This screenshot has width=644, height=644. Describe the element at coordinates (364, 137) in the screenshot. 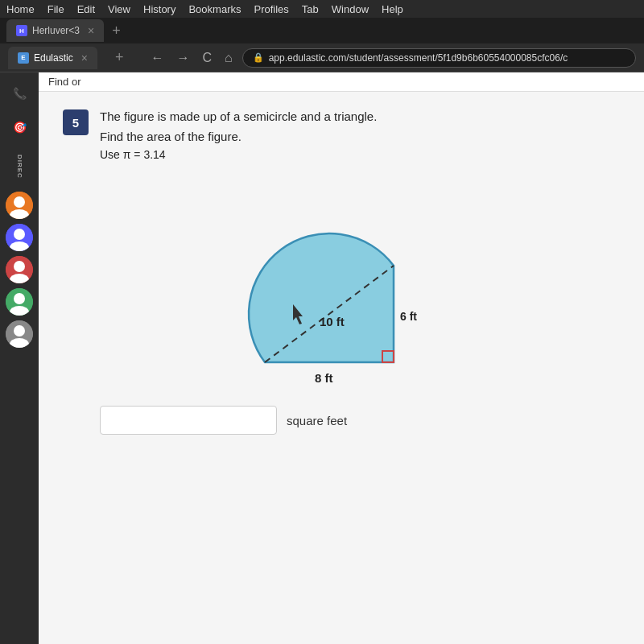

I see `question-title-line2: Find the area of the figure.` at that location.